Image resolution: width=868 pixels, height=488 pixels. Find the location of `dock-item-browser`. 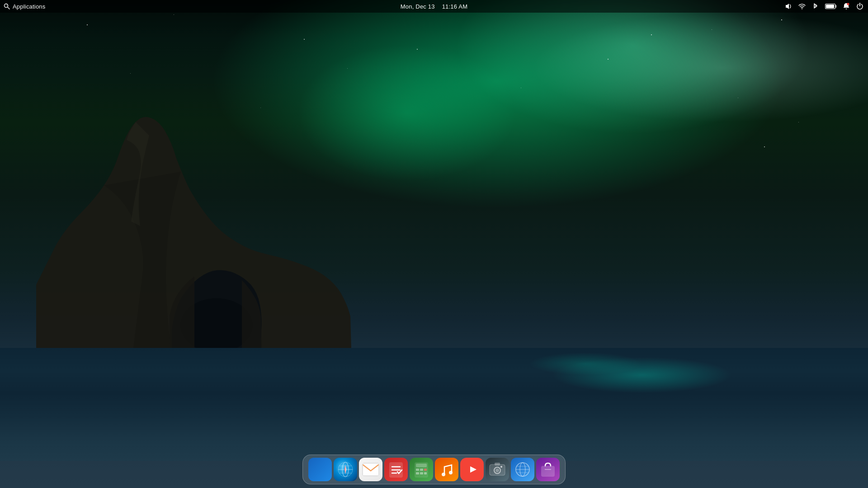

dock-item-browser is located at coordinates (345, 469).